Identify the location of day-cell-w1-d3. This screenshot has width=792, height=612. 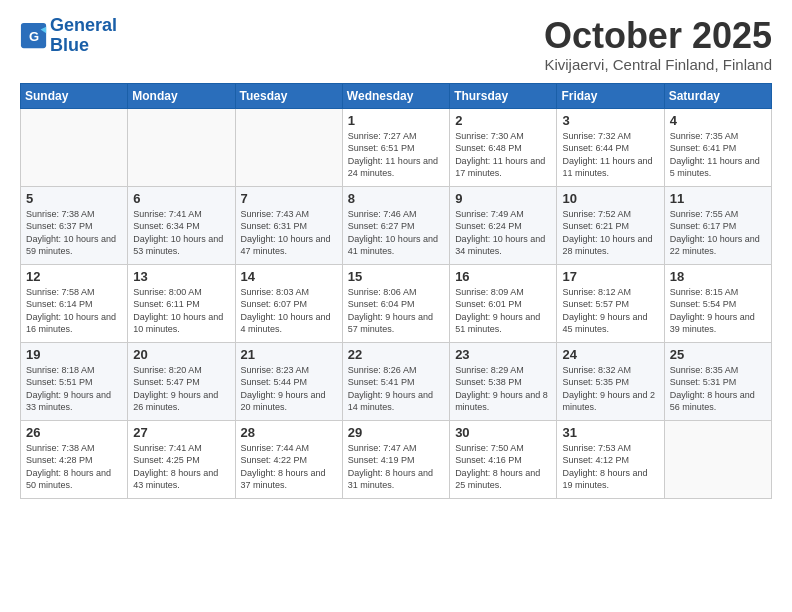
(288, 147).